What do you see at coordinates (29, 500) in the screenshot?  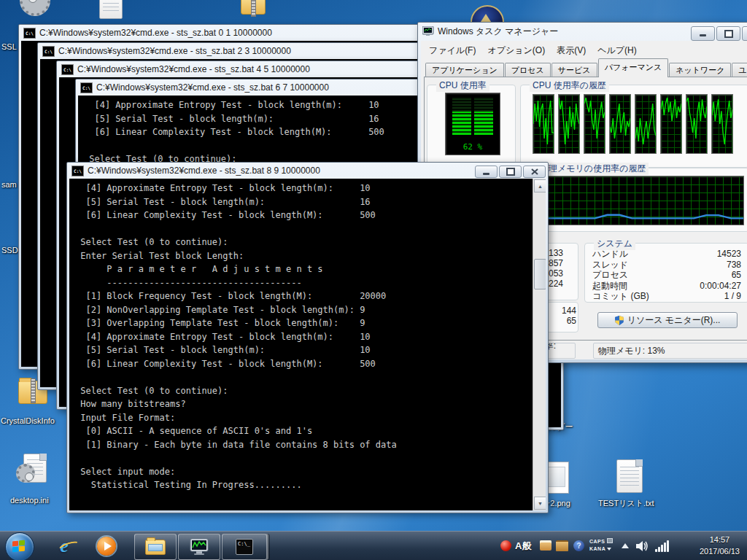 I see `desktop-ini-label: desktop.ini` at bounding box center [29, 500].